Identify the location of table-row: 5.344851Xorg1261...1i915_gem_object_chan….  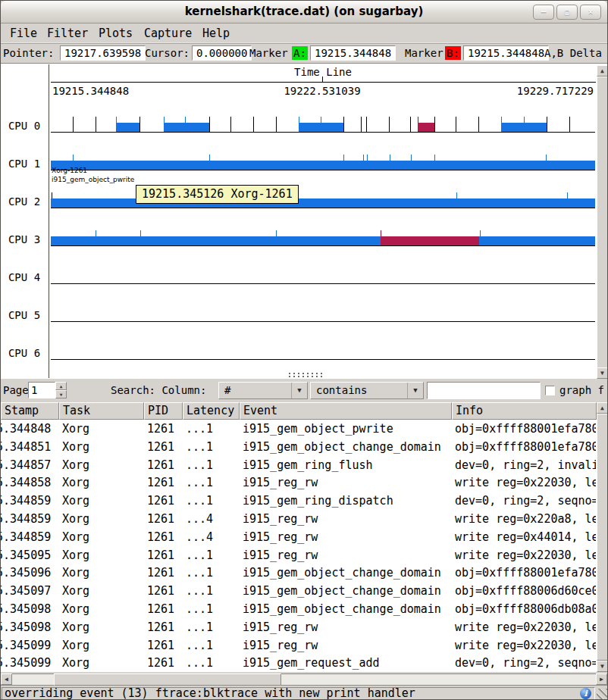
(299, 447).